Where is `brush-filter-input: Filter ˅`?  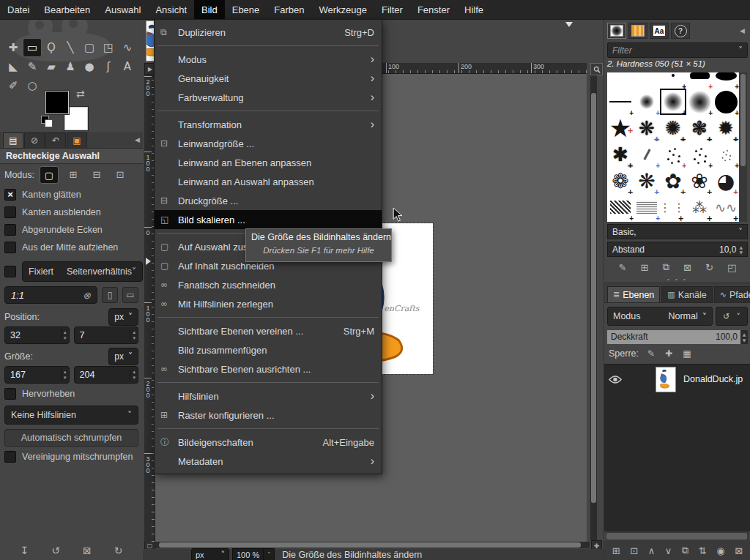
brush-filter-input: Filter ˅ is located at coordinates (677, 50).